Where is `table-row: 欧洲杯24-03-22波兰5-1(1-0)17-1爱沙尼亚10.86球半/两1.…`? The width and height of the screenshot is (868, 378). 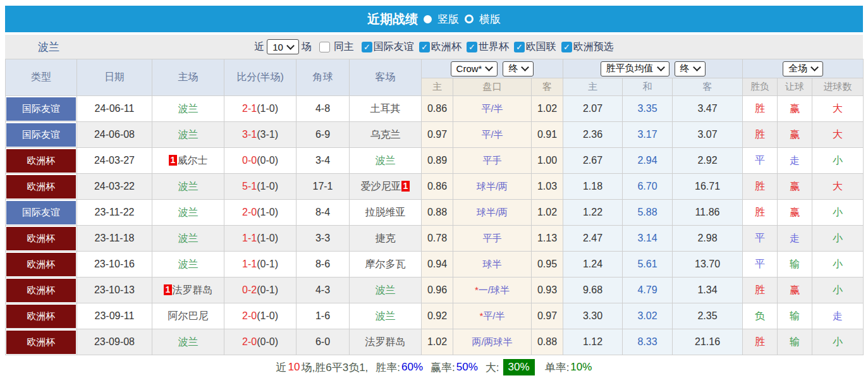
table-row: 欧洲杯24-03-22波兰5-1(1-0)17-1爱沙尼亚10.86球半/两1.… is located at coordinates (435, 187).